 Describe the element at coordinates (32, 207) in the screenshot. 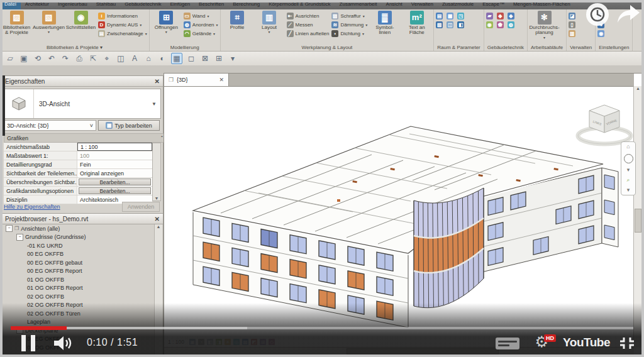

I see `help-link: Hilfe zu Eigenschaften` at that location.